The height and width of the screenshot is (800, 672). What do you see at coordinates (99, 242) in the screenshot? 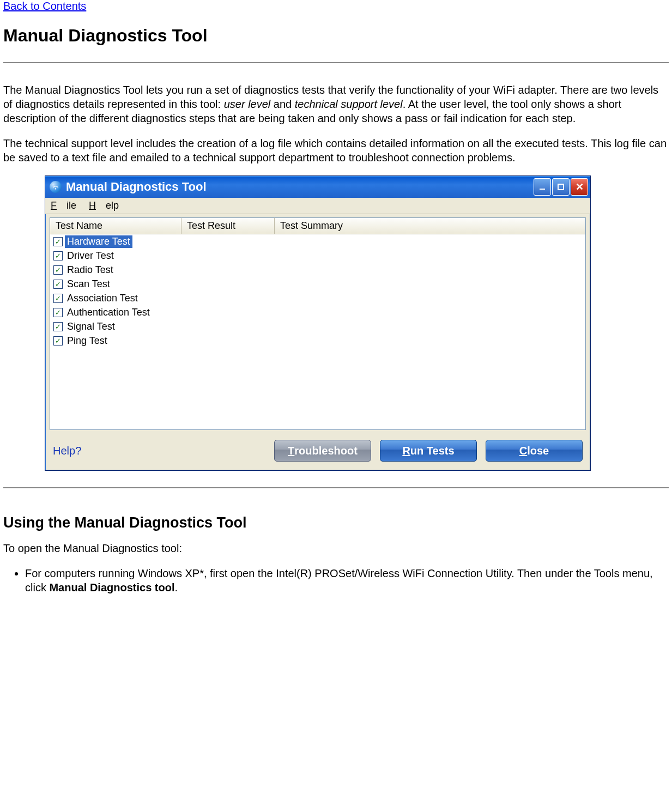
I see `test-name-label: Hardware Test` at bounding box center [99, 242].